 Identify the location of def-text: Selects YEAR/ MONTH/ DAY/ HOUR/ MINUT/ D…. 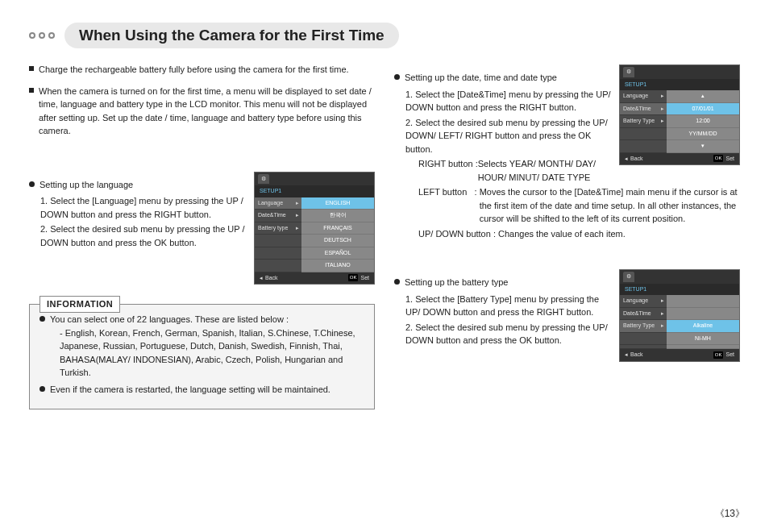
(545, 171).